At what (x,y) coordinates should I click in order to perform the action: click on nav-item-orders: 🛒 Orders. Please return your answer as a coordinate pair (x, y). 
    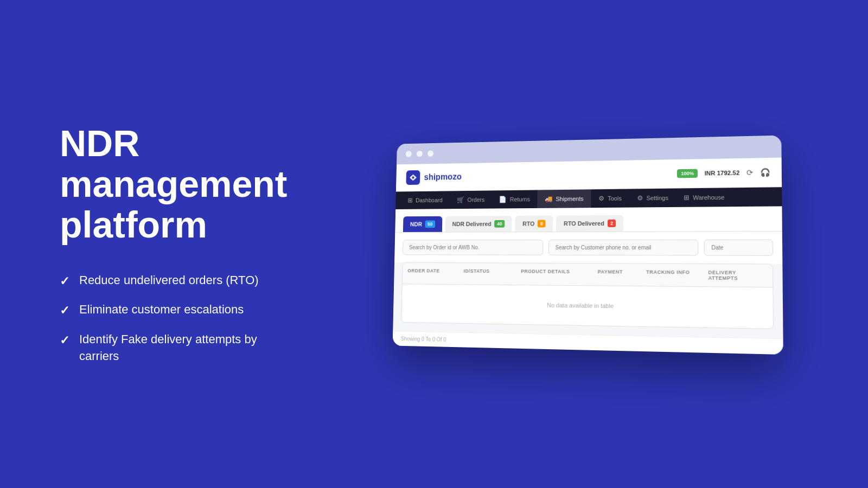
    Looking at the image, I should click on (471, 200).